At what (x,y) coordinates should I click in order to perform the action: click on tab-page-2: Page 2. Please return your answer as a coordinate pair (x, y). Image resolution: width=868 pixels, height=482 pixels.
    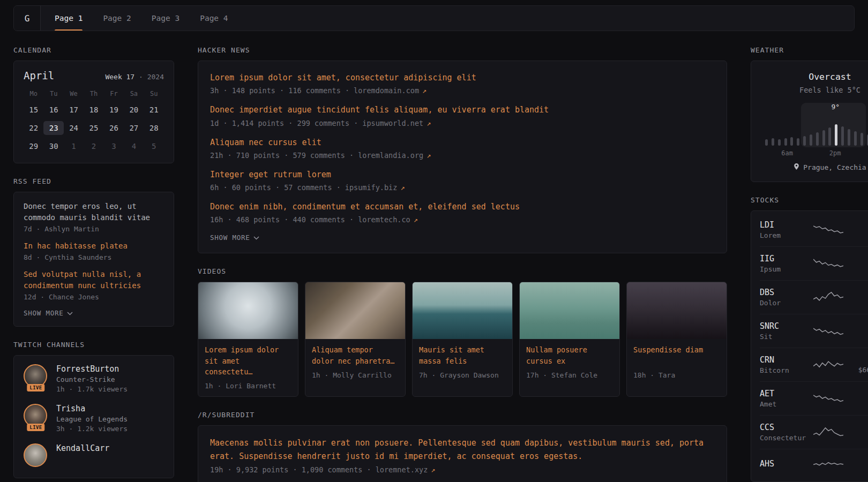
    Looking at the image, I should click on (117, 18).